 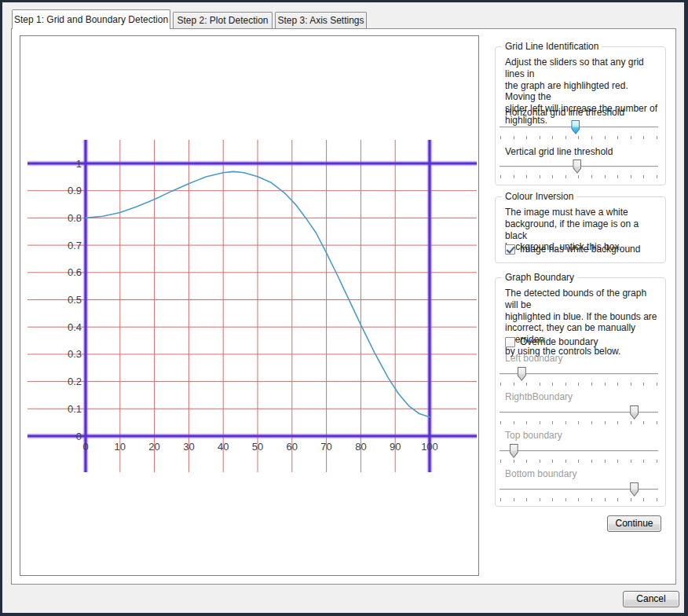 I want to click on x-tick-label: 80, so click(x=360, y=446).